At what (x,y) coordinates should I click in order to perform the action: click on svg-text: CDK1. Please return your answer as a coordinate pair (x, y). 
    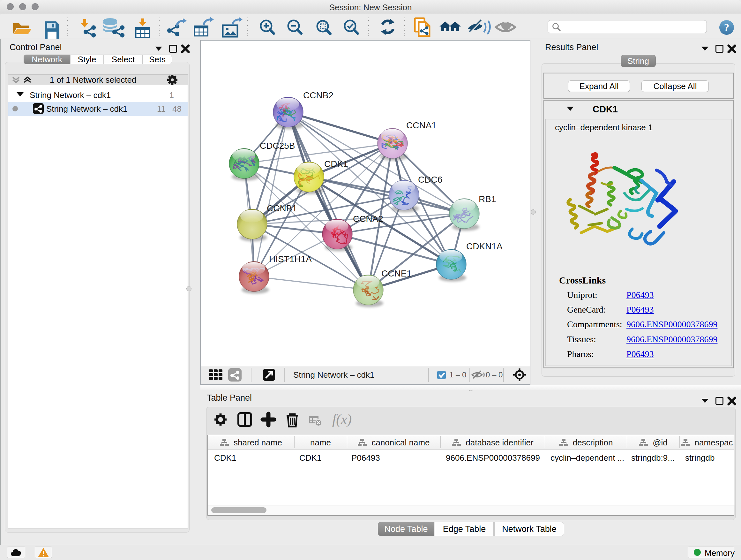
    Looking at the image, I should click on (336, 164).